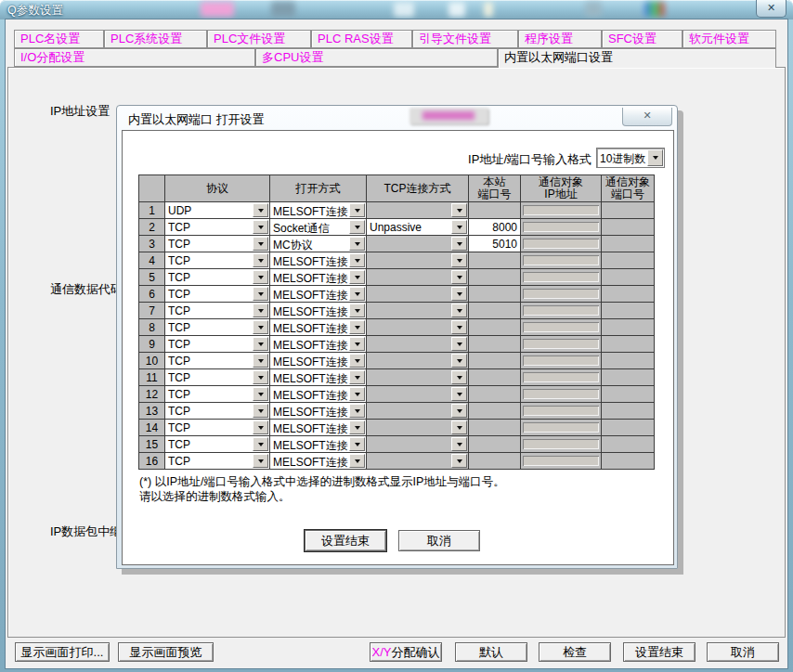 This screenshot has height=672, width=793. Describe the element at coordinates (643, 39) in the screenshot. I see `tab-sfc: SFC设置` at that location.